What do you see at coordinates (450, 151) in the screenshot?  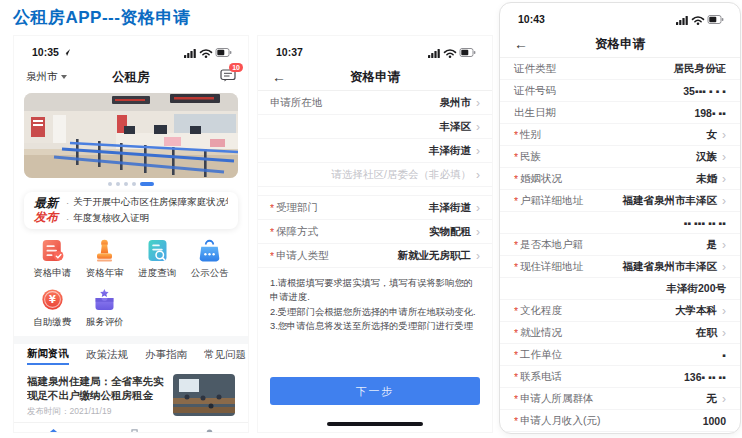 I see `field-value: 丰泽街道` at bounding box center [450, 151].